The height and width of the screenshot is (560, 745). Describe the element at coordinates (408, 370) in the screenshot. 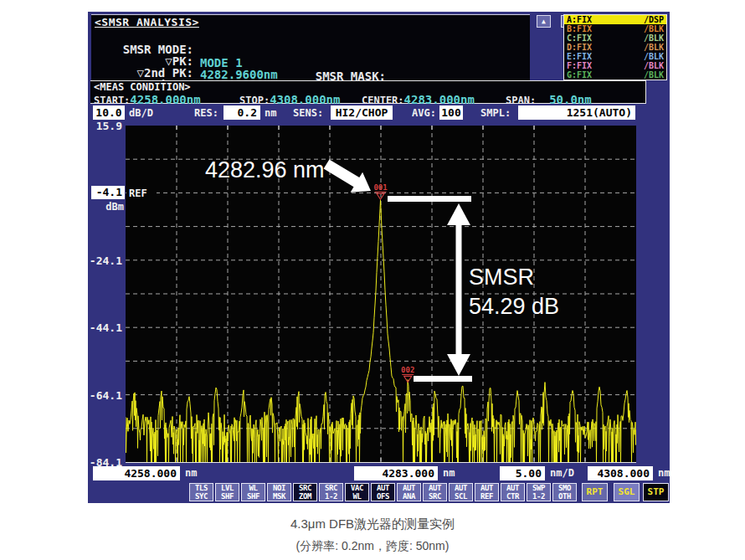

I see `svg-text: 002` at that location.